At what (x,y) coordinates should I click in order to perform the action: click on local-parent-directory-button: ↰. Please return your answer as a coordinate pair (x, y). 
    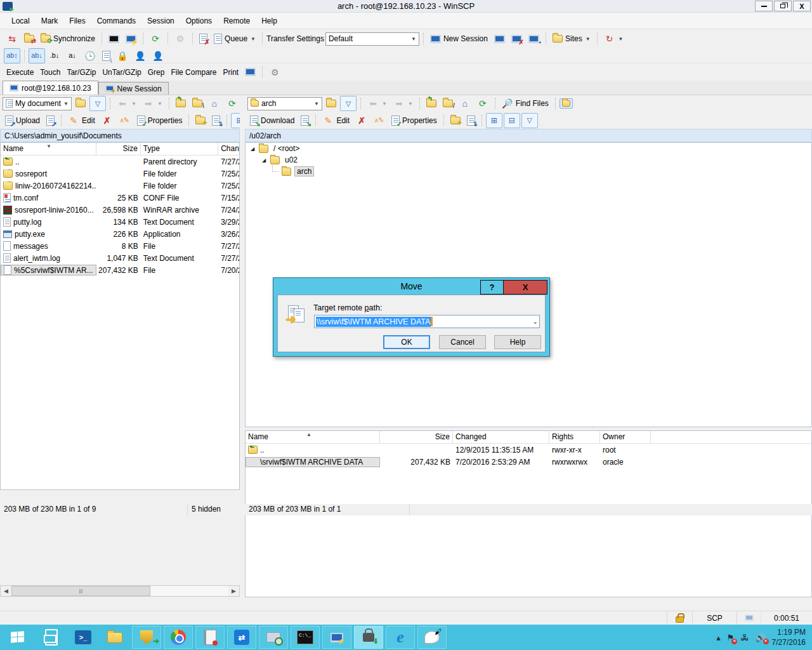
    Looking at the image, I should click on (181, 103).